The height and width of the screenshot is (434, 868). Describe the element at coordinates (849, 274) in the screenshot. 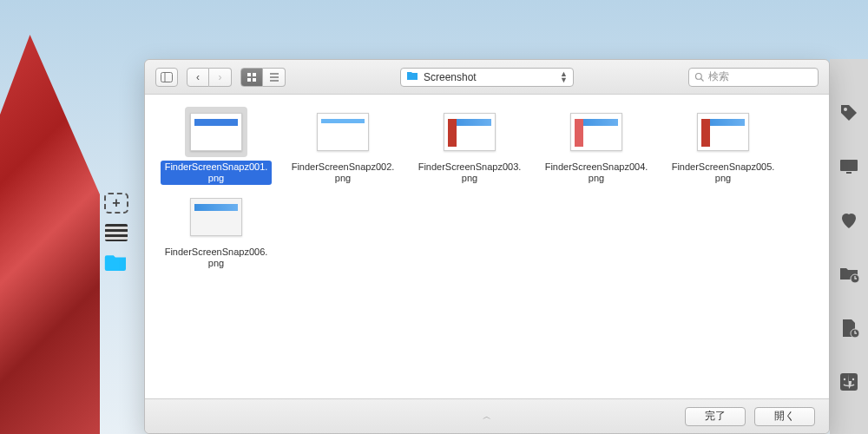

I see `folder-clock-icon` at that location.